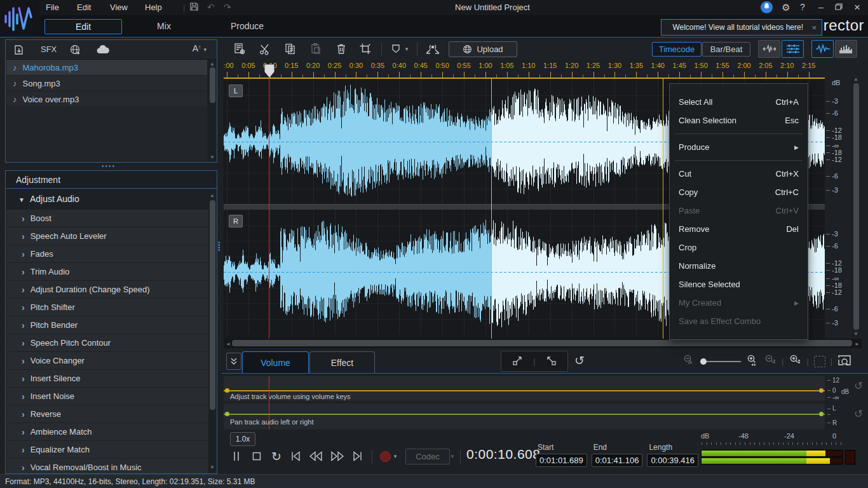  I want to click on adjustment-item-trim-audio: ›Trim Audio, so click(107, 272).